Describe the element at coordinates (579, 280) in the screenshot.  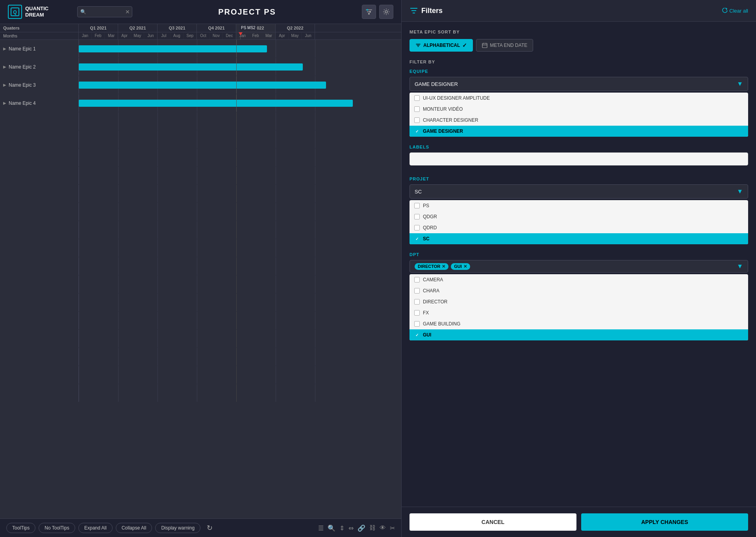
I see `dpt-option-camera: CAMERA` at that location.